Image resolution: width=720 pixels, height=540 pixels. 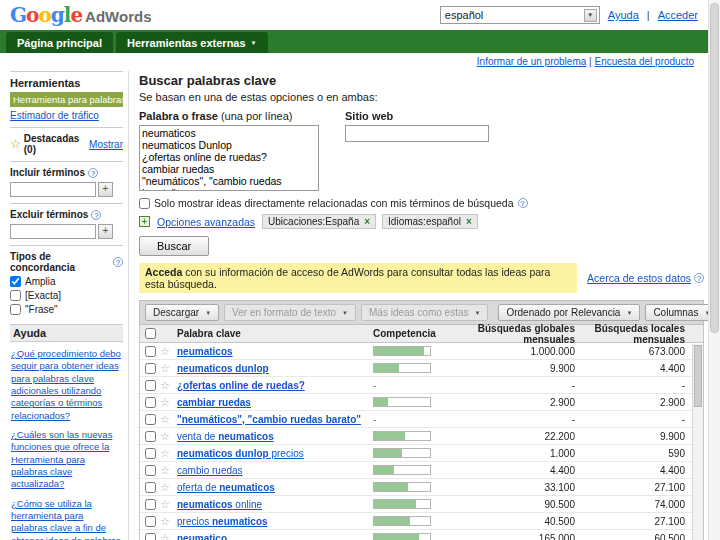 What do you see at coordinates (422, 386) in the screenshot?
I see `table-row: ☆¿ofertas online de ruedas?---` at bounding box center [422, 386].